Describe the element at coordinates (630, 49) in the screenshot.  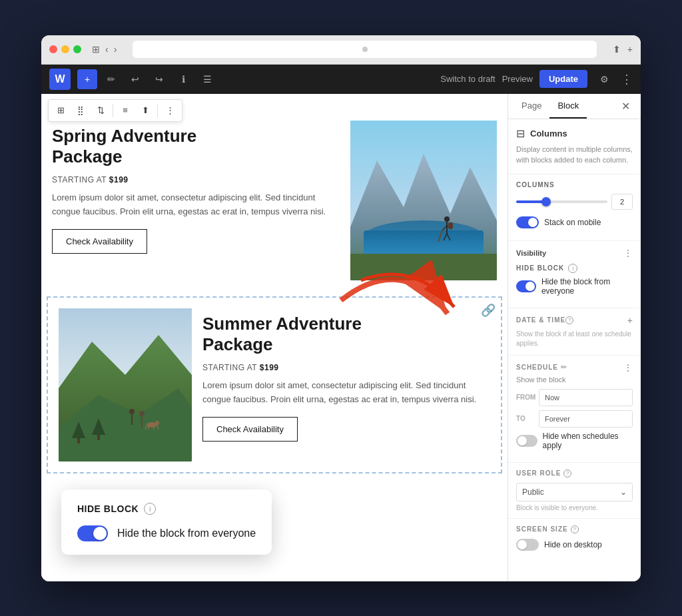
I see `new-tab-icon: +` at that location.